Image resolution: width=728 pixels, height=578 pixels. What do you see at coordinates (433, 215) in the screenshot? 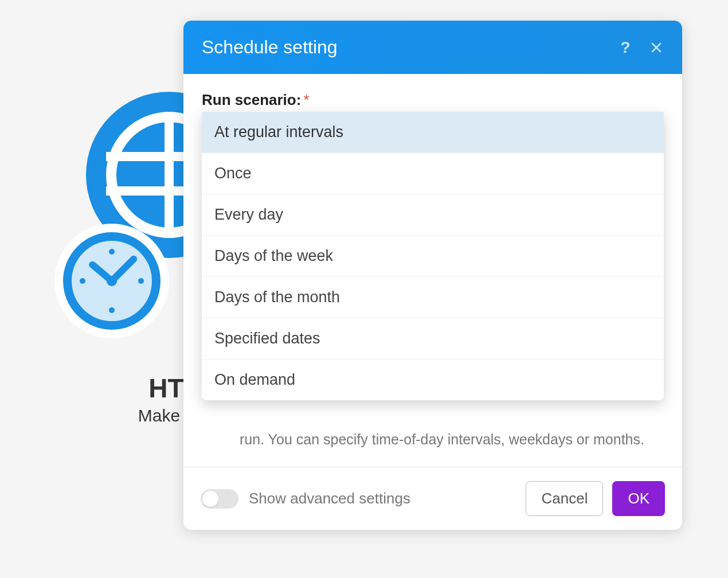
I see `dropdown-option: Every day` at bounding box center [433, 215].